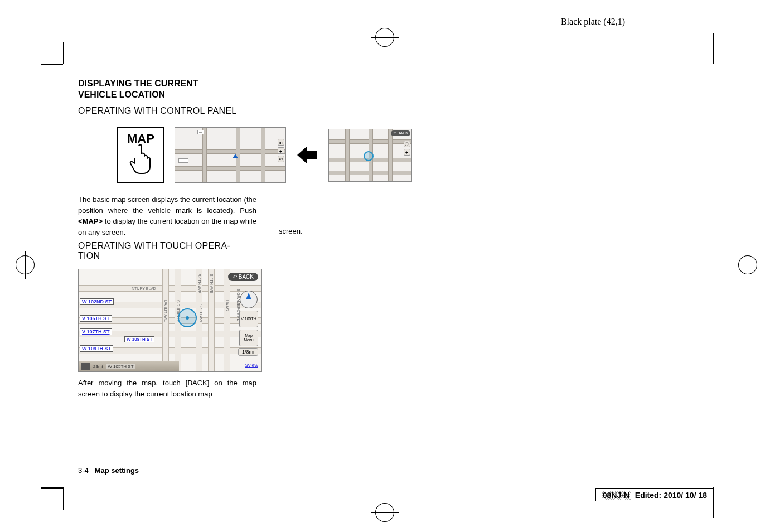 The height and width of the screenshot is (532, 770). What do you see at coordinates (90, 221) in the screenshot?
I see `map-keyword: <MAP>` at bounding box center [90, 221].